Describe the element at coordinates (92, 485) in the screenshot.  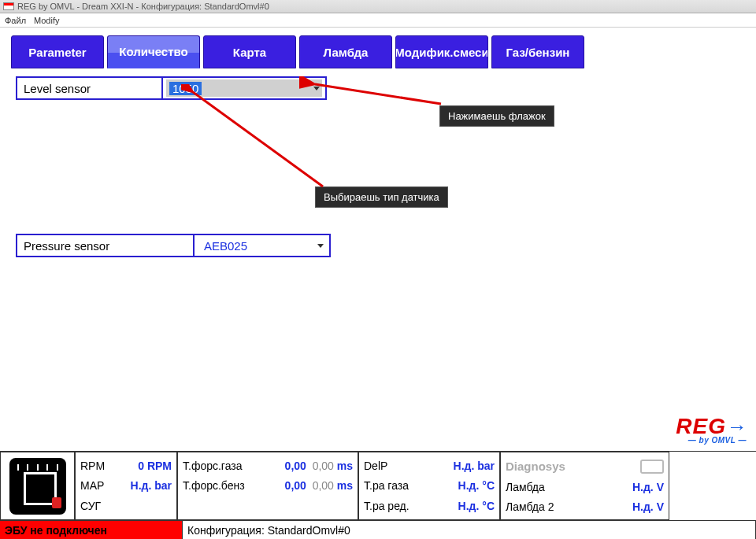
I see `map-label: MAP` at that location.